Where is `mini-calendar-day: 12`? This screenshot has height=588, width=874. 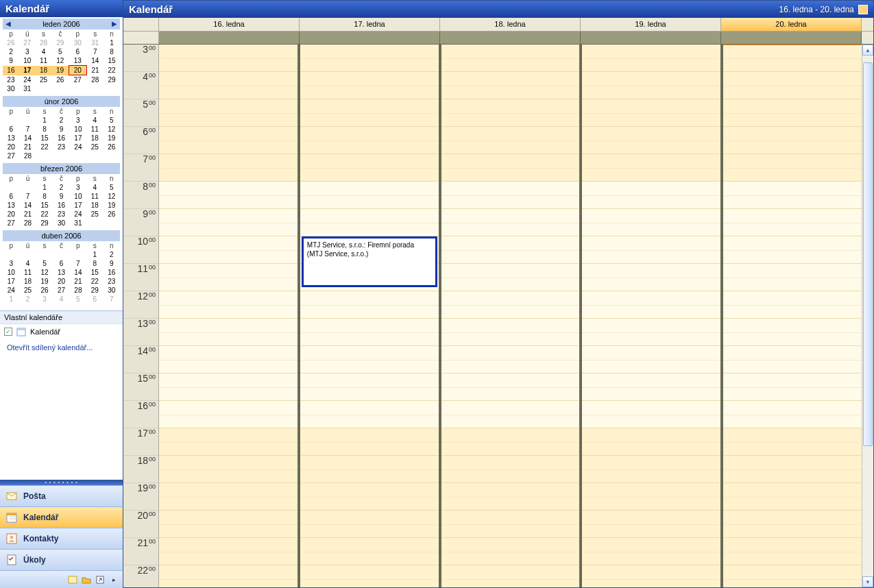
mini-calendar-day: 12 is located at coordinates (112, 129).